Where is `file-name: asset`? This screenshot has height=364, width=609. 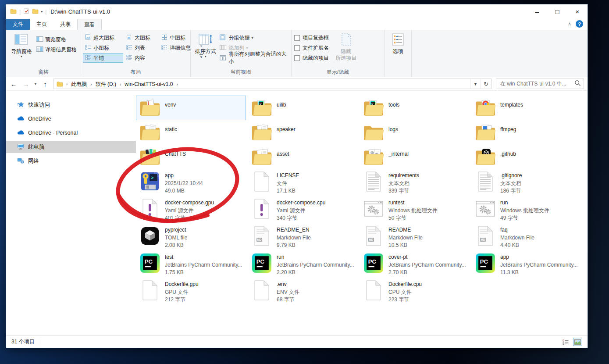 file-name: asset is located at coordinates (283, 154).